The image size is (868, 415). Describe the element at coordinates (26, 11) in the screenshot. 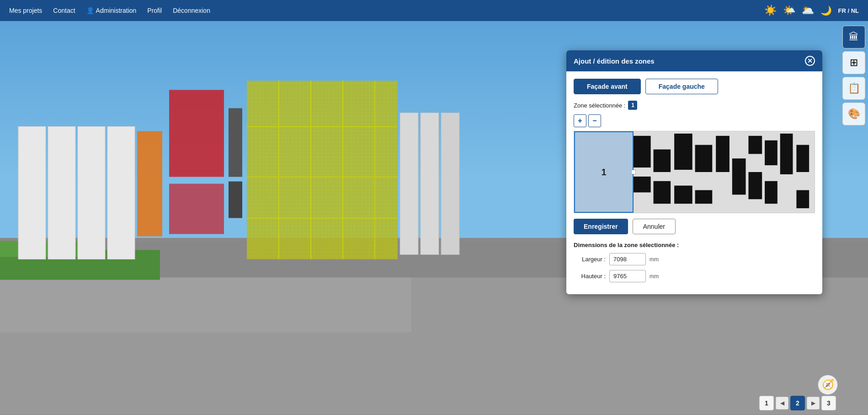

I see `nav-mes-projets: Mes projets` at that location.